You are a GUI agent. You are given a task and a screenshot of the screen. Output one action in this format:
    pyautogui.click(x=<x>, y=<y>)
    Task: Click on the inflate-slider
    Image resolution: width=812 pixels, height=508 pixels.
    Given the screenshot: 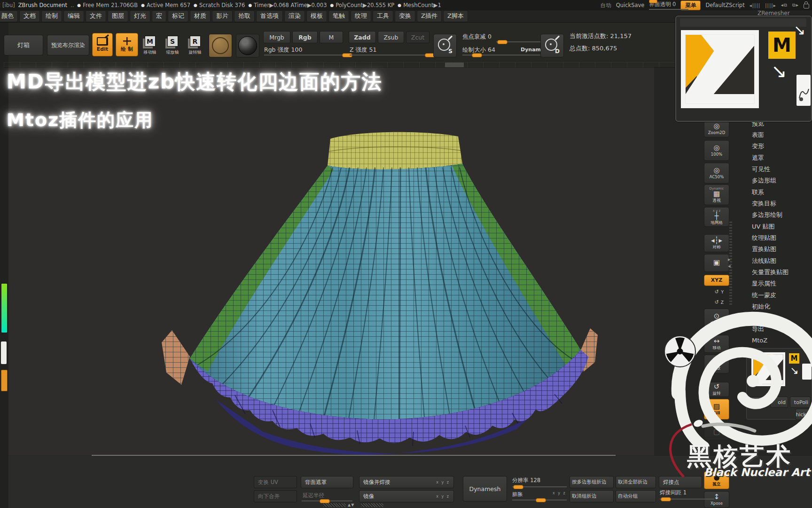 What is the action you would take?
    pyautogui.click(x=539, y=500)
    